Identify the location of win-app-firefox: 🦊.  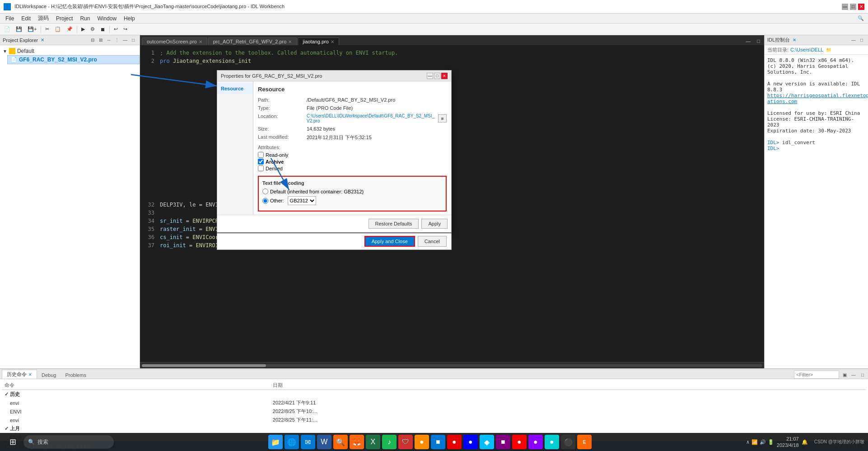
(357, 442).